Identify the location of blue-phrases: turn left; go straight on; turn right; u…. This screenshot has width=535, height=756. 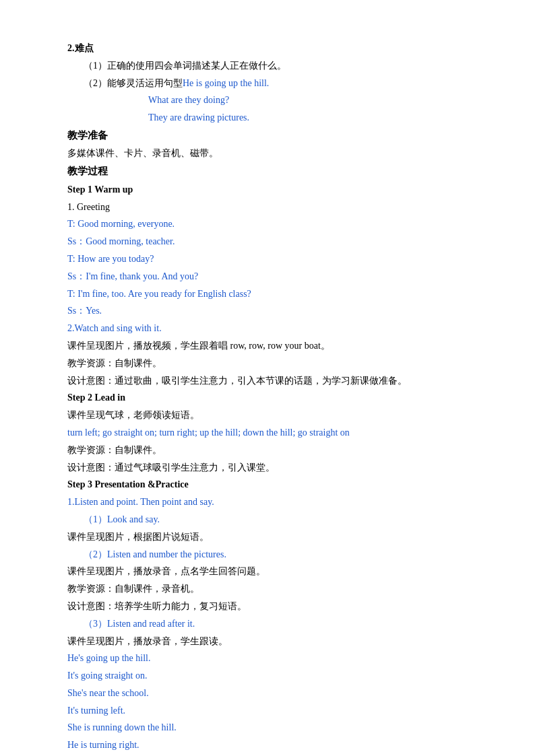
(209, 432).